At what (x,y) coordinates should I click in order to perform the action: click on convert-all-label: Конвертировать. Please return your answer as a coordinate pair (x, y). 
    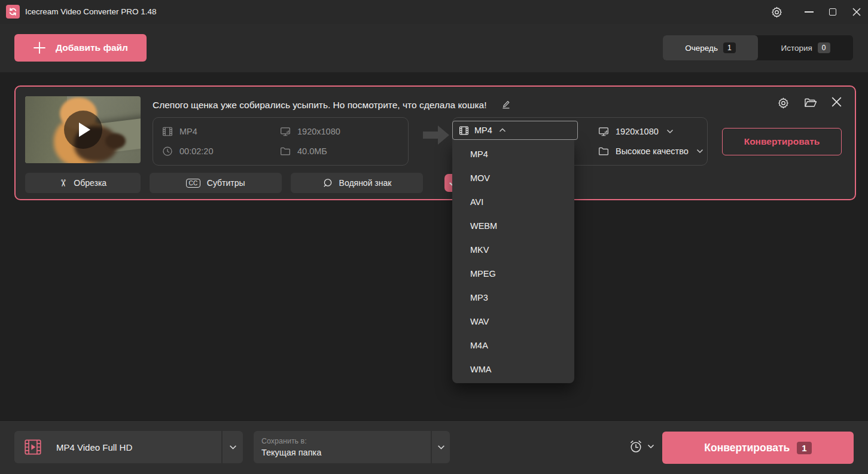
    Looking at the image, I should click on (747, 448).